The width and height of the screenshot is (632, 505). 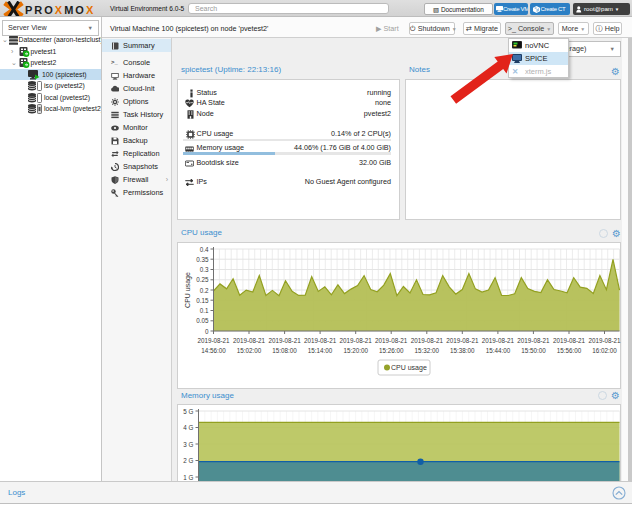 I want to click on svg-text: 0.05, so click(x=202, y=320).